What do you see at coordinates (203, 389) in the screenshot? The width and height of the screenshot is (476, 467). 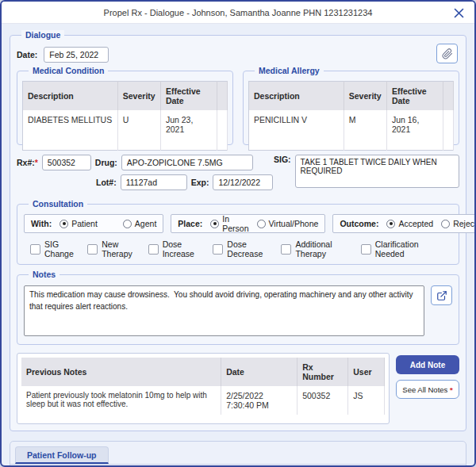 I see `previous-notes-container: Previous Notes Date Rx Number User Patie…` at bounding box center [203, 389].